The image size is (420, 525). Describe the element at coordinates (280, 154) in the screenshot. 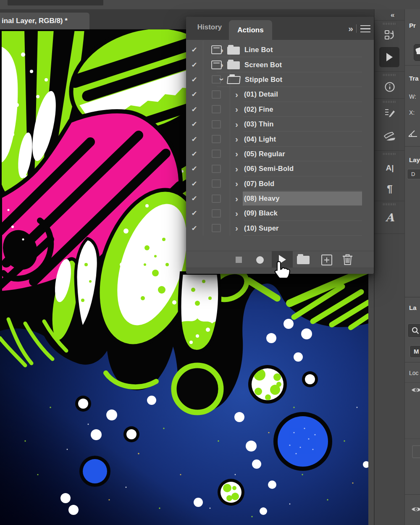

I see `action-row: ✓ ›(05) Regular` at that location.